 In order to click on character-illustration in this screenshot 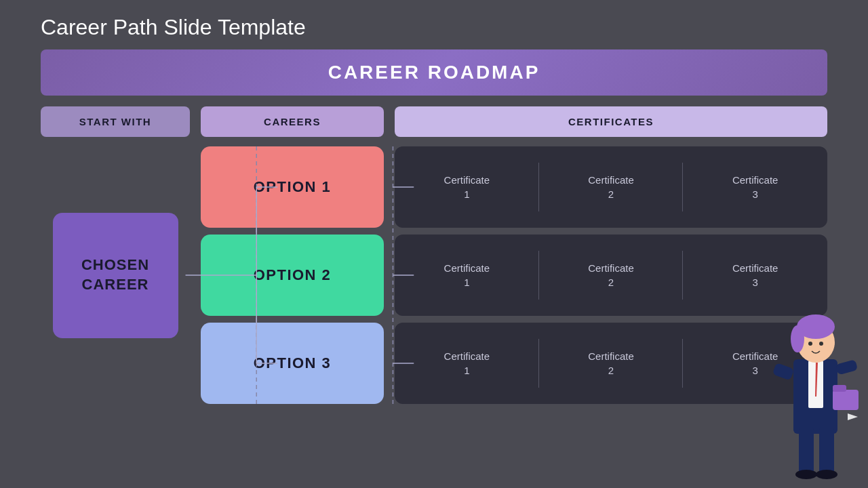, I will do `click(817, 380)`.